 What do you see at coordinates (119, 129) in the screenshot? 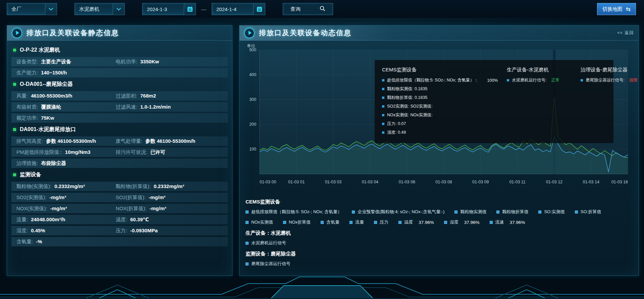
I see `section-header: DA001-水泥磨尾排放口` at bounding box center [119, 129].